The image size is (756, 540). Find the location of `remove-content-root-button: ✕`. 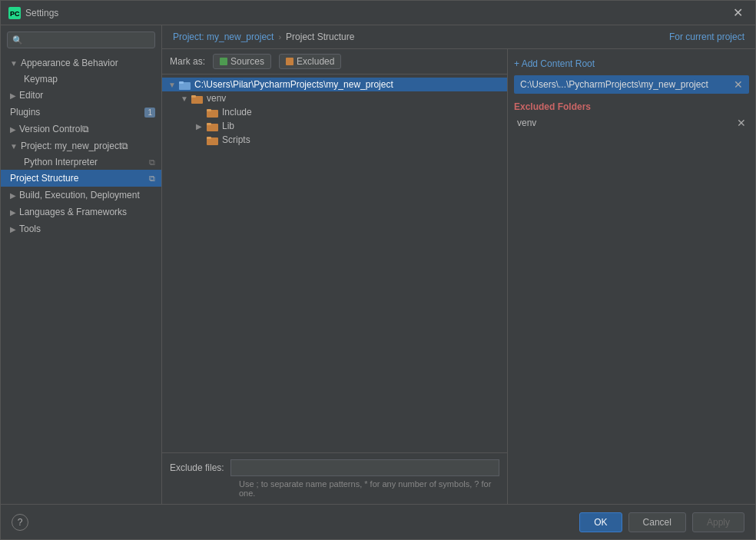

remove-content-root-button: ✕ is located at coordinates (738, 84).